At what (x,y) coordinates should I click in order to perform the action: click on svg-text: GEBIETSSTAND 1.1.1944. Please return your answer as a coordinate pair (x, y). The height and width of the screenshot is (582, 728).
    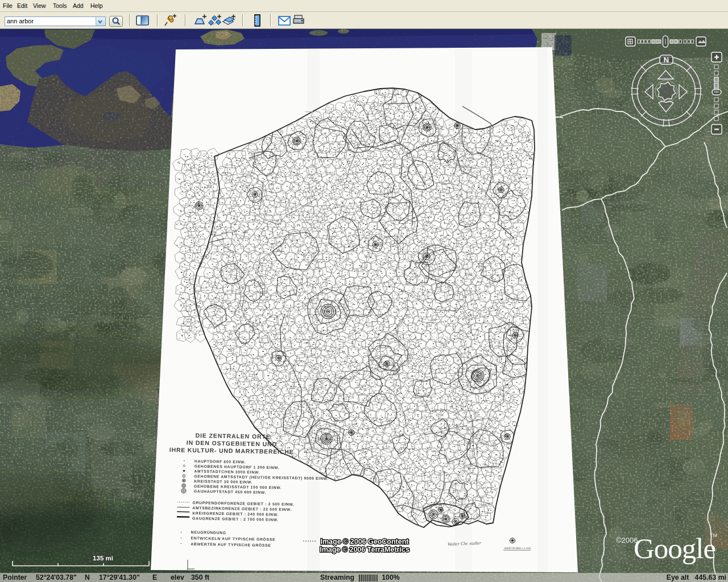
    Looking at the image, I should click on (518, 548).